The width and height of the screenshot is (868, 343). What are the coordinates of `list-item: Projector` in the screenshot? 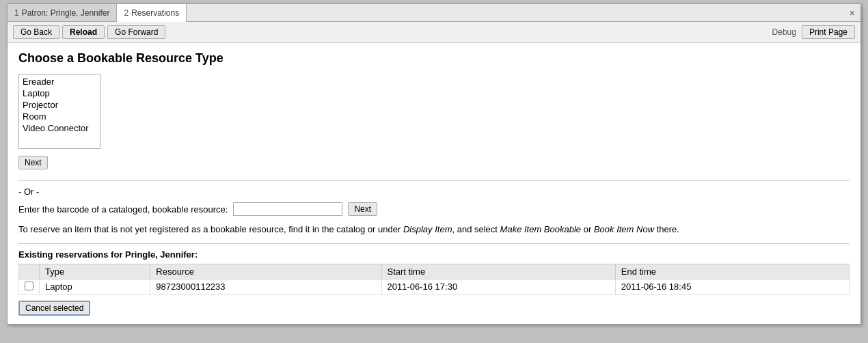 It's located at (59, 105).